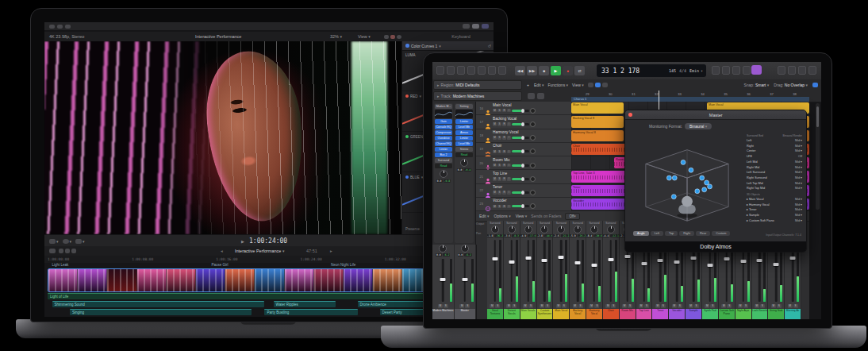  Describe the element at coordinates (424, 46) in the screenshot. I see `color-panel-title: Color Curves 1` at that location.